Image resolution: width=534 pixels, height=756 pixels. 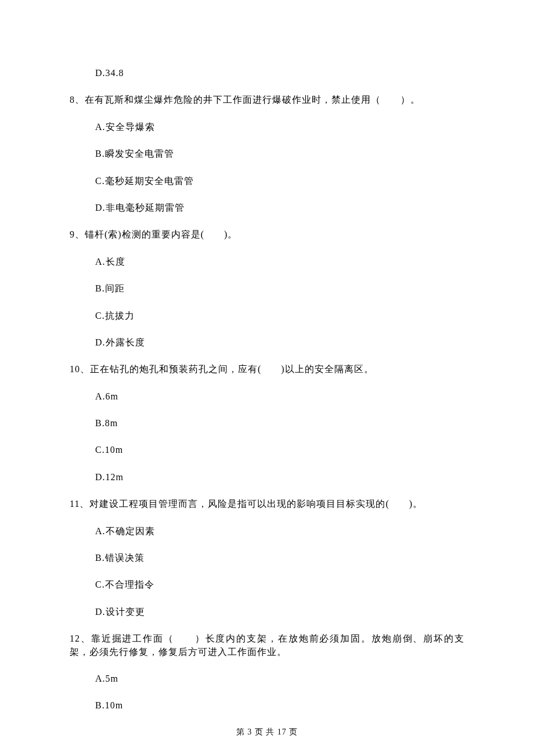 I want to click on q11-option-d: D.设计变更, so click(x=280, y=612).